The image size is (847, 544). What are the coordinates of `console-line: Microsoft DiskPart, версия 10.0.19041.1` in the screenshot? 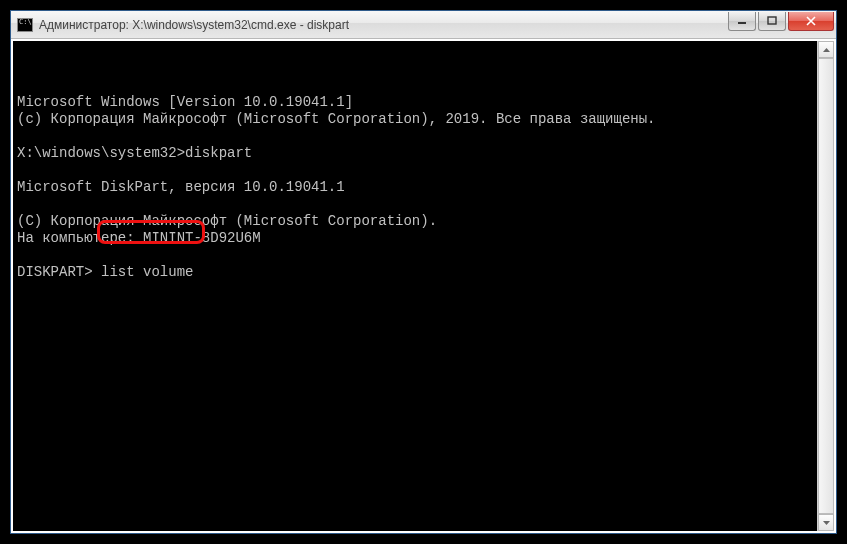 It's located at (415, 188).